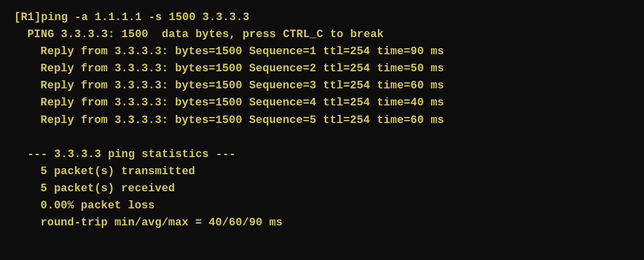 This screenshot has height=260, width=644. What do you see at coordinates (322, 18) in the screenshot?
I see `command-line: [R1]ping -a 1.1.1.1 -s 1500 3.3.3.3` at bounding box center [322, 18].